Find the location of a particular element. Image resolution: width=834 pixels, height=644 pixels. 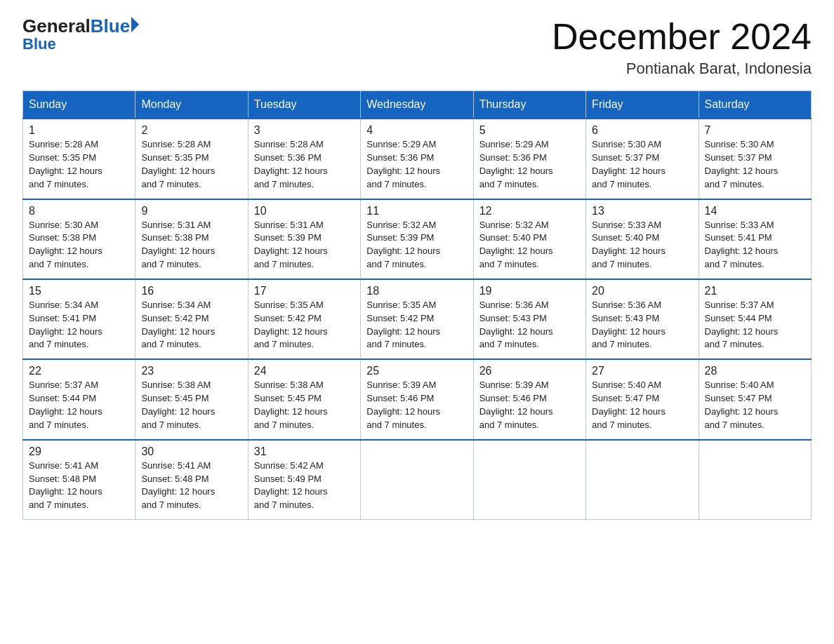

day-info: Sunrise: 5:42 AMSunset: 5:49 PMDaylight:… is located at coordinates (305, 485).